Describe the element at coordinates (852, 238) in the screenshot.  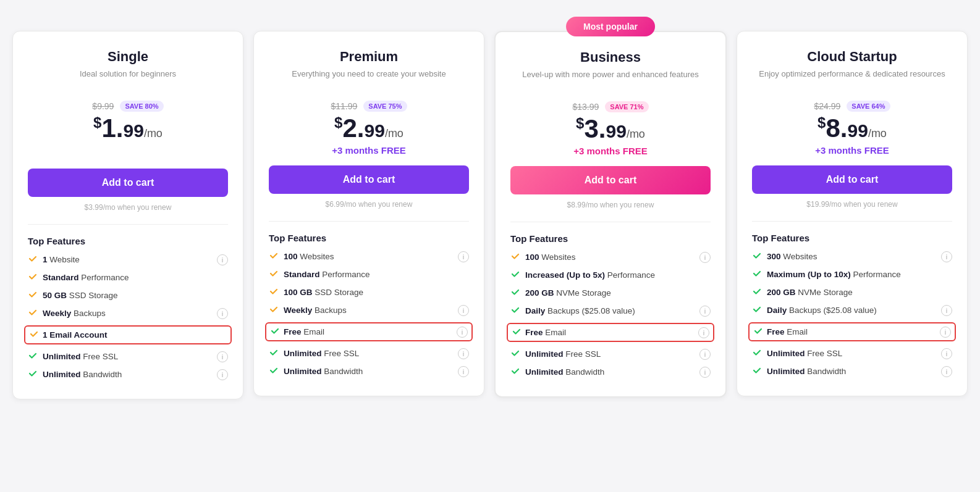
I see `features-title: Top Features` at that location.